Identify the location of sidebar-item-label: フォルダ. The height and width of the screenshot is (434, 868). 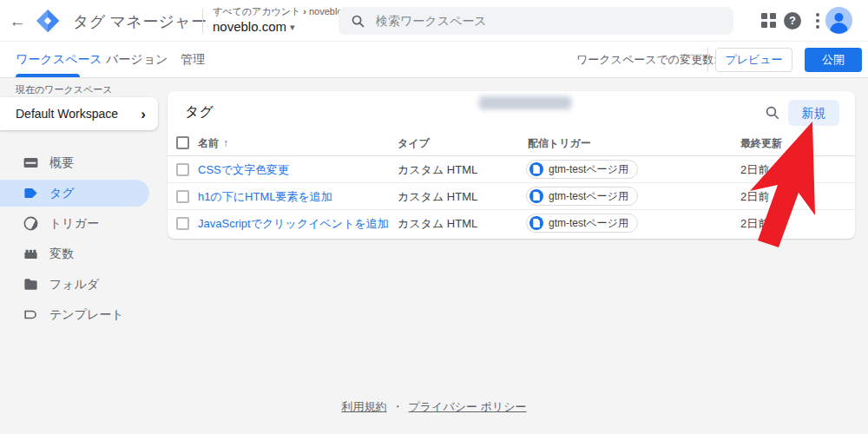
(75, 285).